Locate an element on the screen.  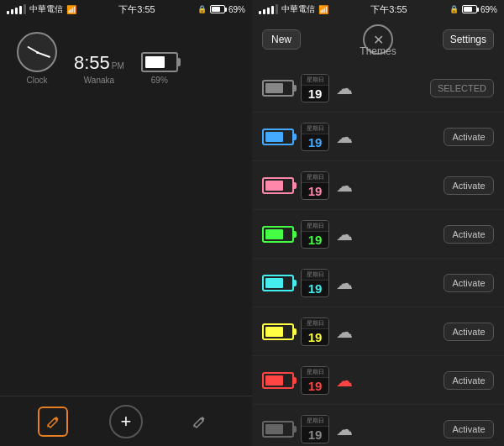
right-battery-percent: 69% is located at coordinates (489, 10).